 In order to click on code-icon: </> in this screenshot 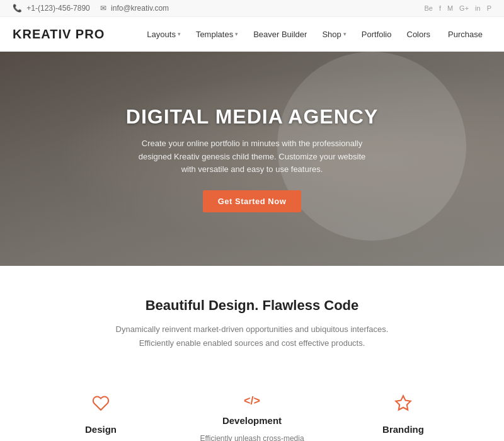, I will do `click(252, 401)`.